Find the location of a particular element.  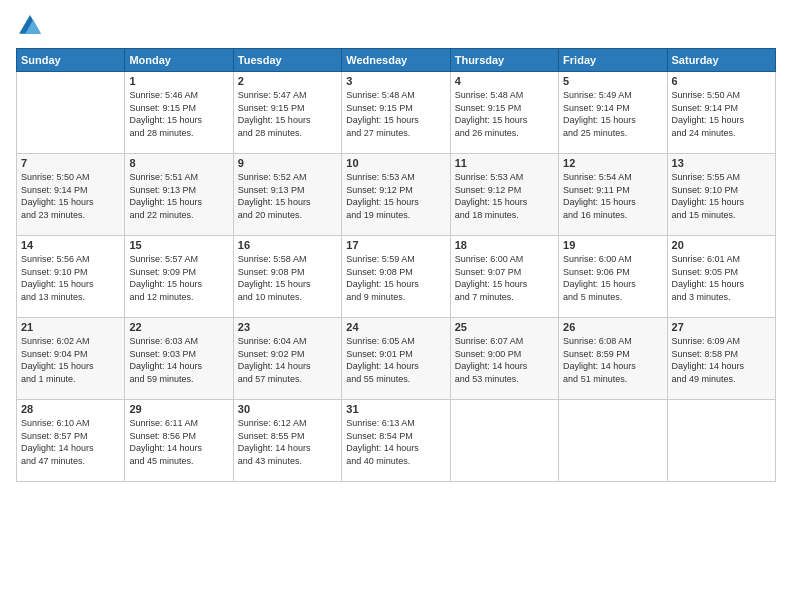

day-cell: 13Sunrise: 5:55 AM Sunset: 9:10 PM Dayli… is located at coordinates (721, 195).